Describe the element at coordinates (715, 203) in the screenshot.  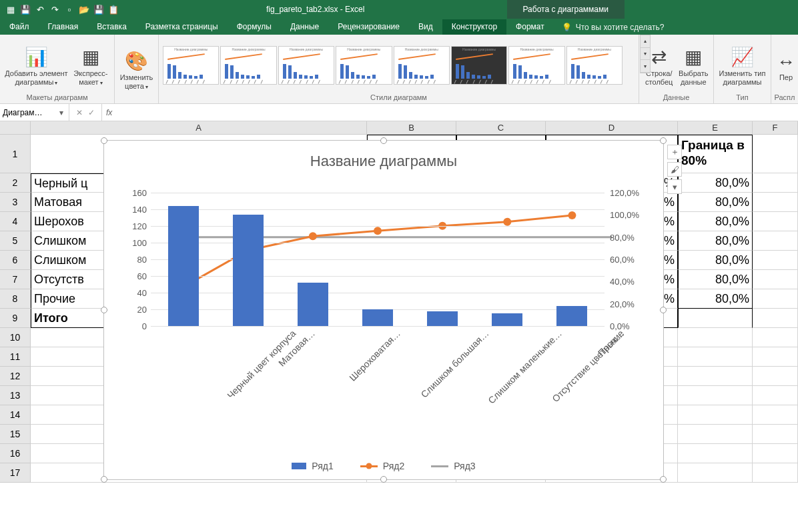
I see `cell-E3: 80,0%` at that location.